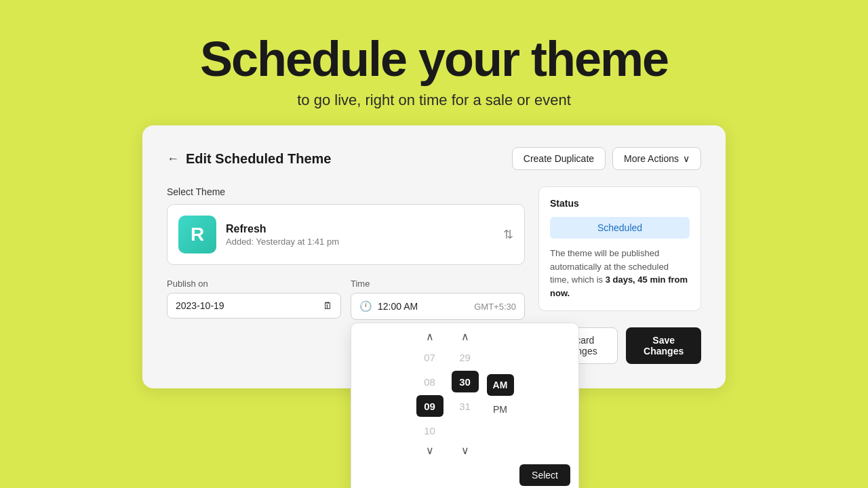 The width and height of the screenshot is (868, 488). What do you see at coordinates (465, 382) in the screenshot?
I see `minute-item-30: 30` at bounding box center [465, 382].